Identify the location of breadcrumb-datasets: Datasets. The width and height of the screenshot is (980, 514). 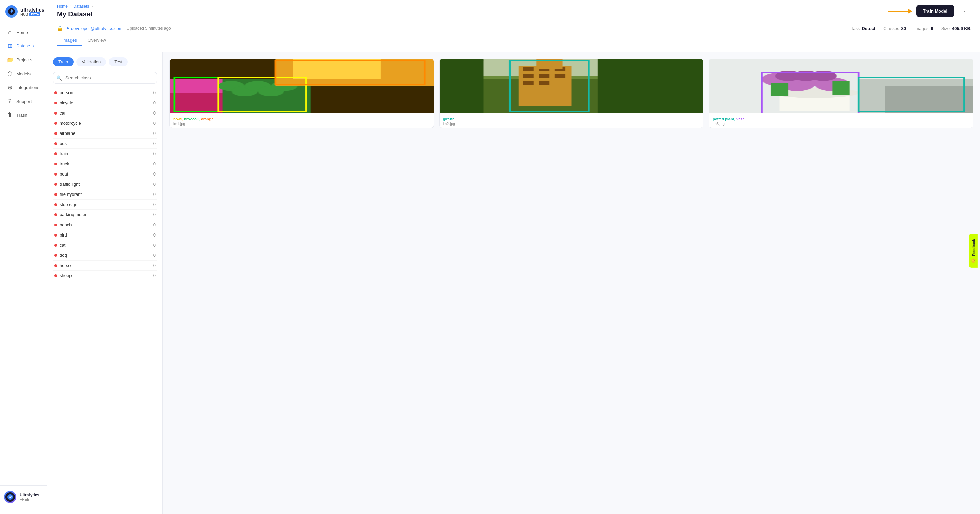
(81, 6).